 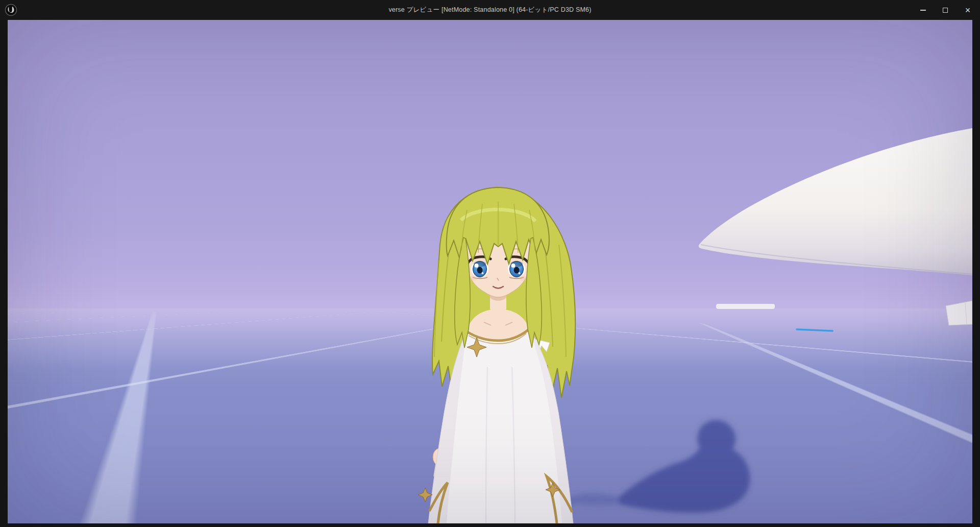 What do you see at coordinates (945, 10) in the screenshot?
I see `maximize-icon` at bounding box center [945, 10].